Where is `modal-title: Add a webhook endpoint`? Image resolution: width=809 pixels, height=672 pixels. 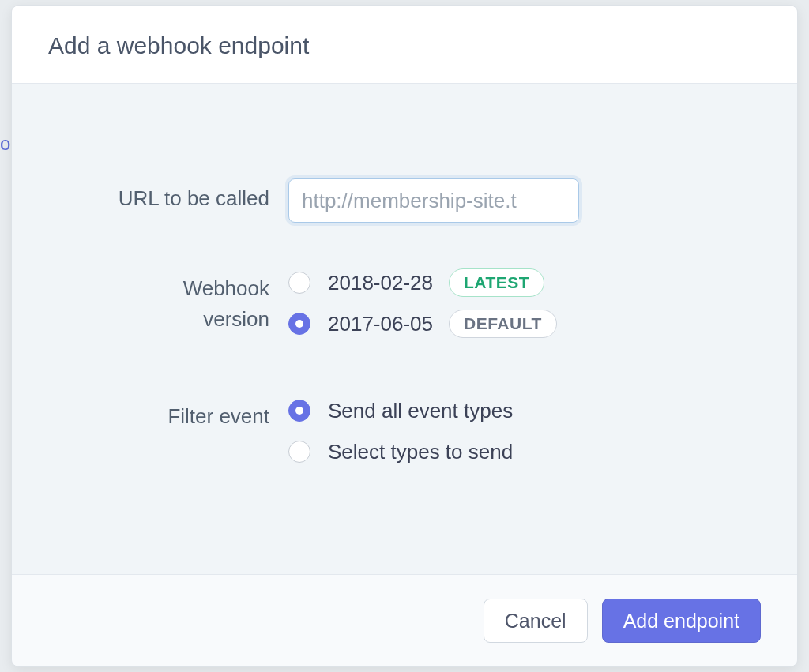 modal-title: Add a webhook endpoint is located at coordinates (404, 46).